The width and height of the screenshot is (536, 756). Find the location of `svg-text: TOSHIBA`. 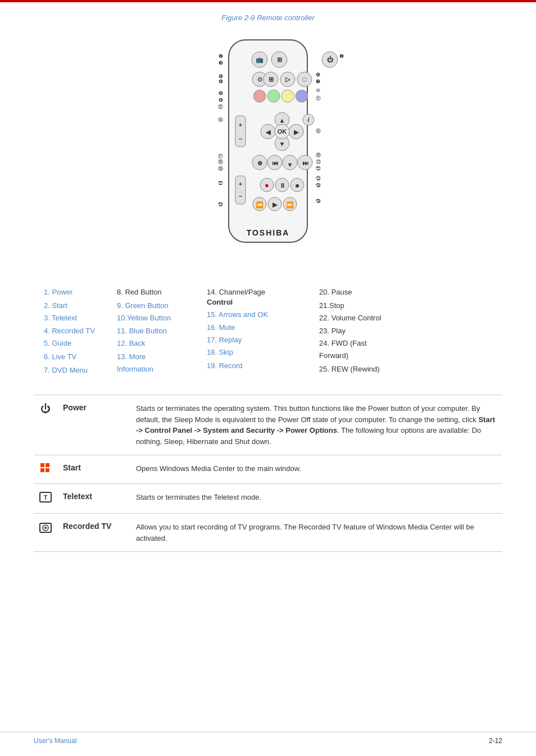

svg-text: TOSHIBA is located at coordinates (269, 233).